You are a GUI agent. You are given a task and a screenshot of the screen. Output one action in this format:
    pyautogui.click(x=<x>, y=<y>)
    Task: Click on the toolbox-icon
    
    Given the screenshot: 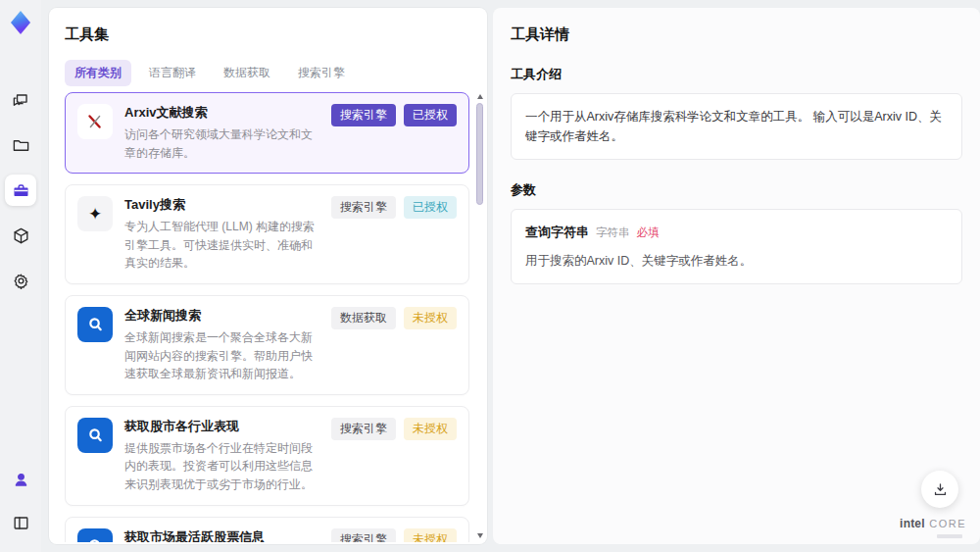 What is the action you would take?
    pyautogui.click(x=22, y=190)
    